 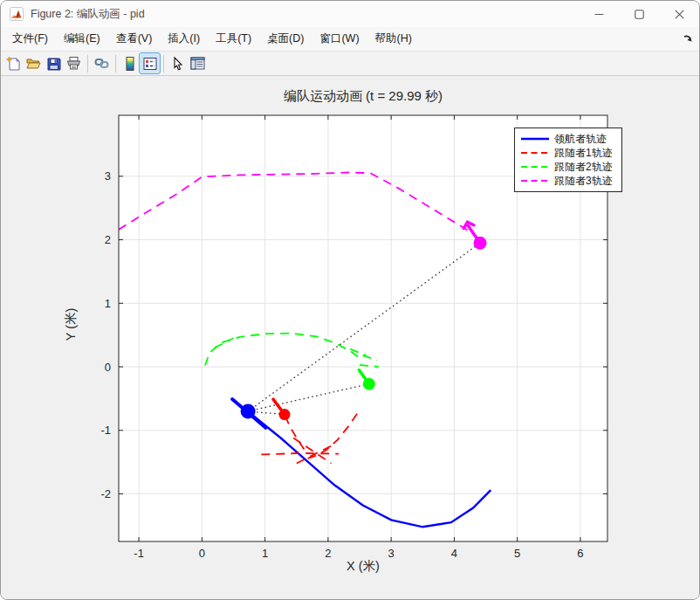 I want to click on legend-entry-follower1: 跟随者1轨迹, so click(x=568, y=153).